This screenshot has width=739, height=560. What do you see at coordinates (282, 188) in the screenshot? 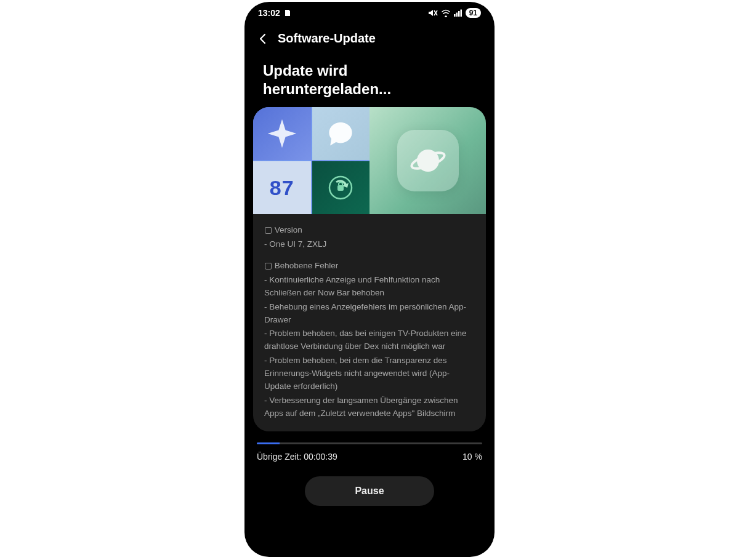
I see `calendar-tile: 87` at bounding box center [282, 188].